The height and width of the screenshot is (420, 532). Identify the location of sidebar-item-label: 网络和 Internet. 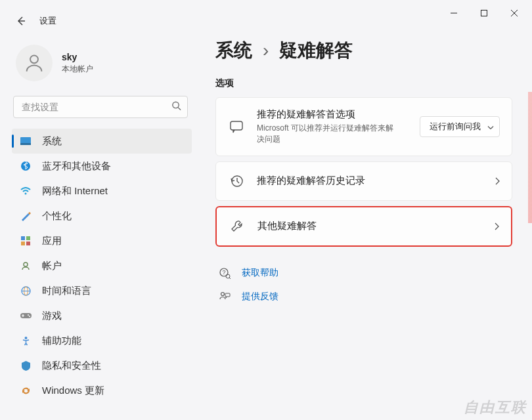
(75, 192).